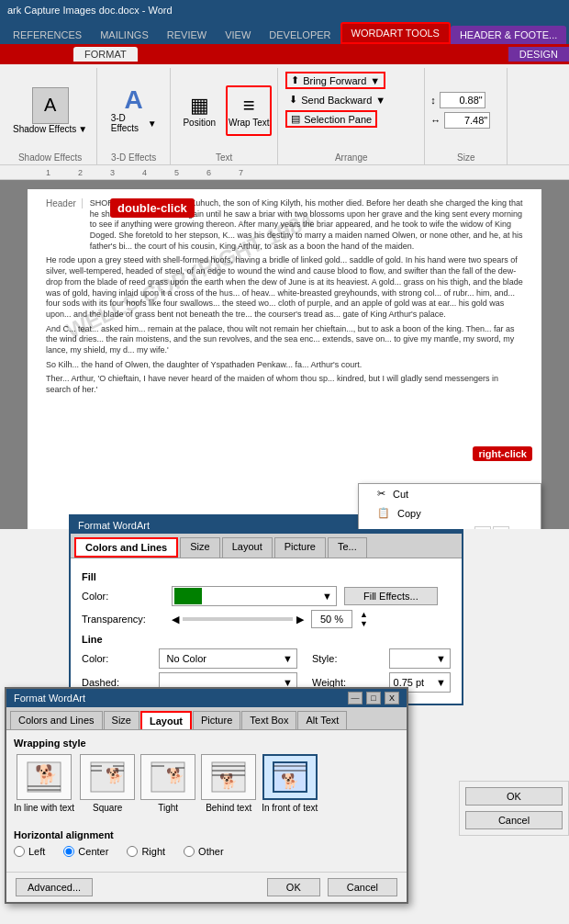 This screenshot has width=569, height=924. Describe the element at coordinates (189, 851) in the screenshot. I see `align-other-radio` at that location.